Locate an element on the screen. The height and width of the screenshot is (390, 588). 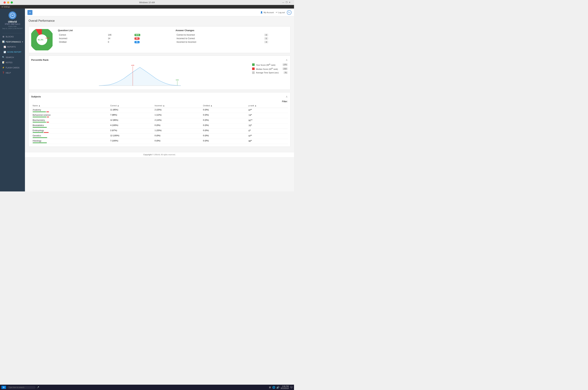
minimize-btn is located at coordinates (8, 2).